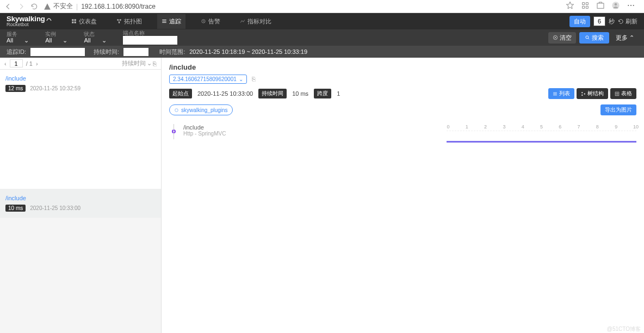 The width and height of the screenshot is (644, 333). What do you see at coordinates (15, 88) in the screenshot?
I see `duration-badge: 12 ms` at bounding box center [15, 88].